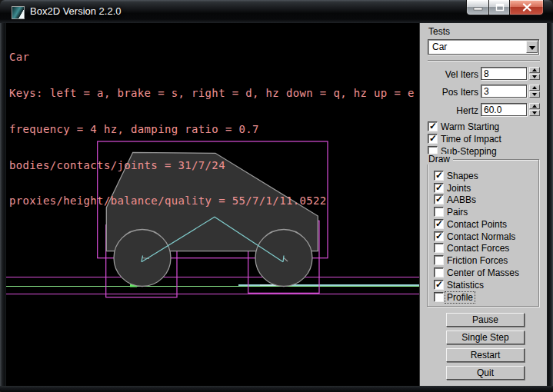 Image resolution: width=553 pixels, height=392 pixels. Describe the element at coordinates (483, 47) in the screenshot. I see `tests-dropdown: Car` at that location.